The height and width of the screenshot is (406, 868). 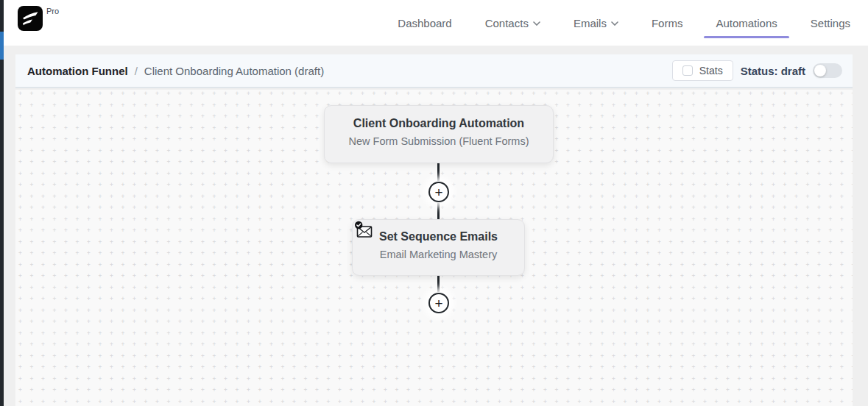 I want to click on toggle-knob, so click(x=820, y=71).